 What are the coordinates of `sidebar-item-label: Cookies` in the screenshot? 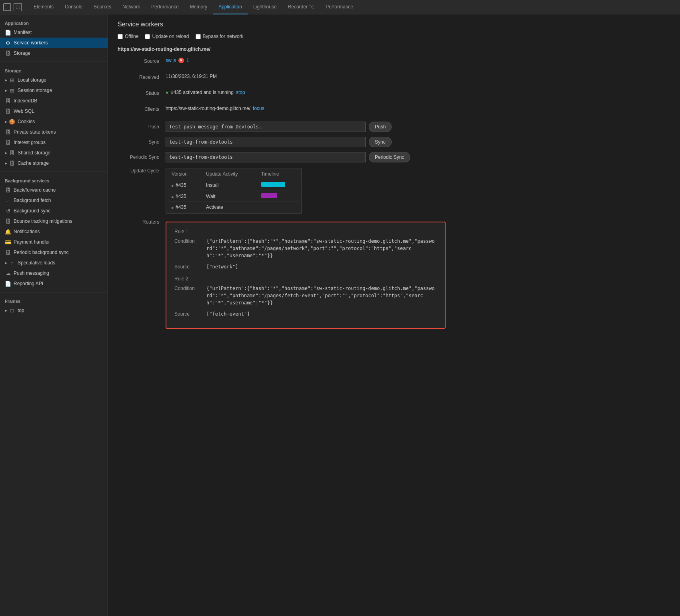 It's located at (26, 122).